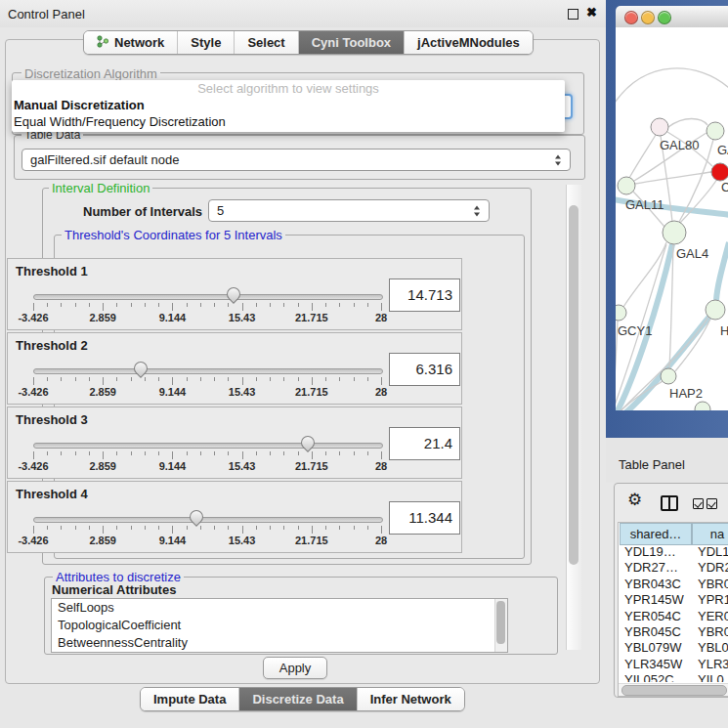 The image size is (728, 728). I want to click on list-scrollbar, so click(500, 625).